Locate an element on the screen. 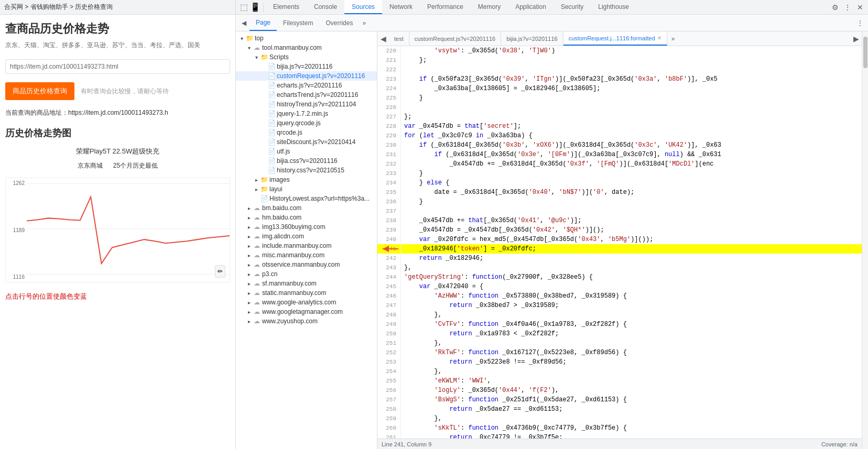  code-tabs-more-icon: » is located at coordinates (673, 39).